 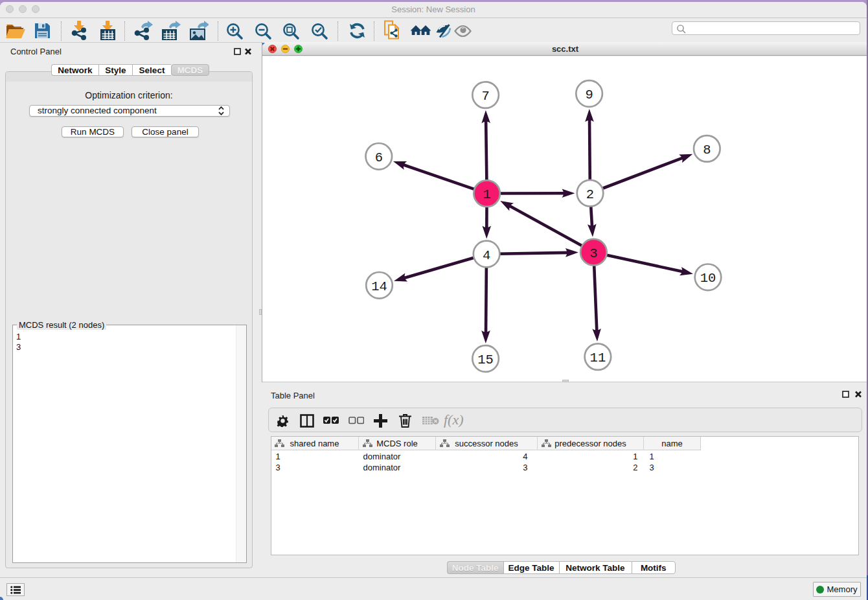 What do you see at coordinates (599, 358) in the screenshot?
I see `svg-text: 11` at bounding box center [599, 358].